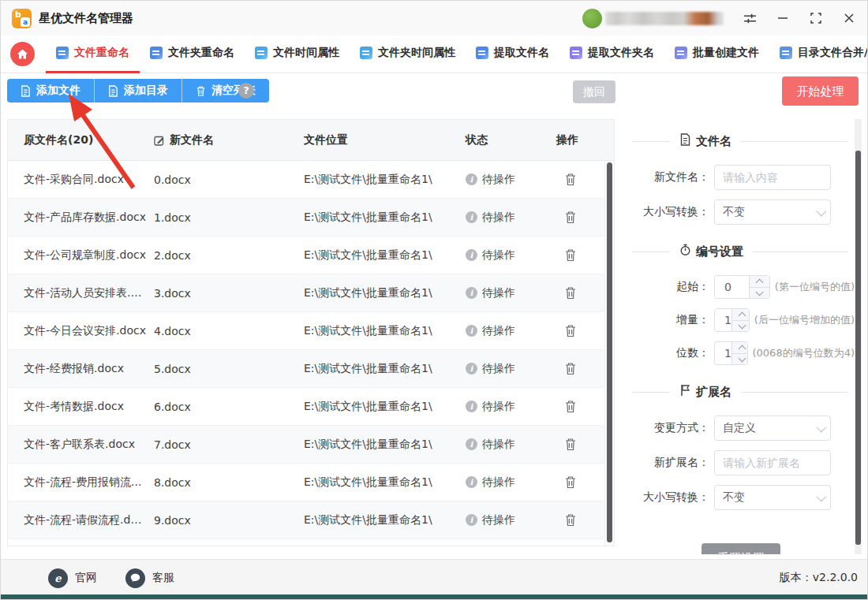 This screenshot has width=868, height=600. I want to click on tab-item: 文件重命名, so click(93, 54).